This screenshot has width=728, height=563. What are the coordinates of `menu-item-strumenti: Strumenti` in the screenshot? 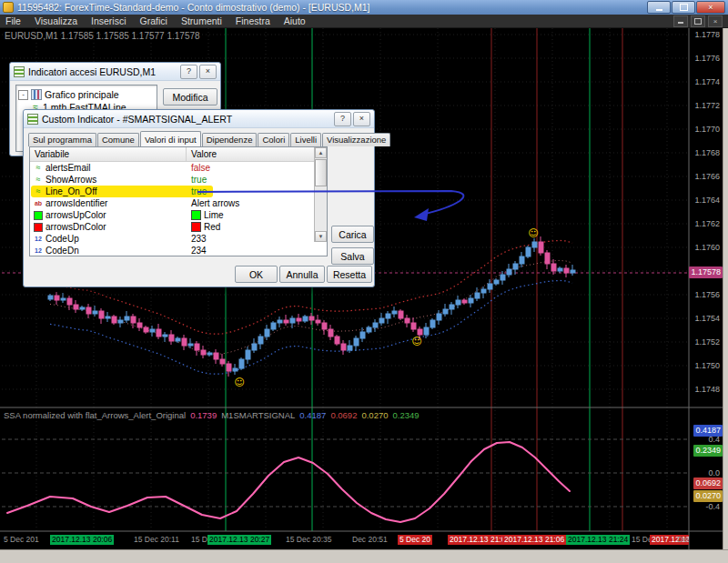 It's located at (202, 21).